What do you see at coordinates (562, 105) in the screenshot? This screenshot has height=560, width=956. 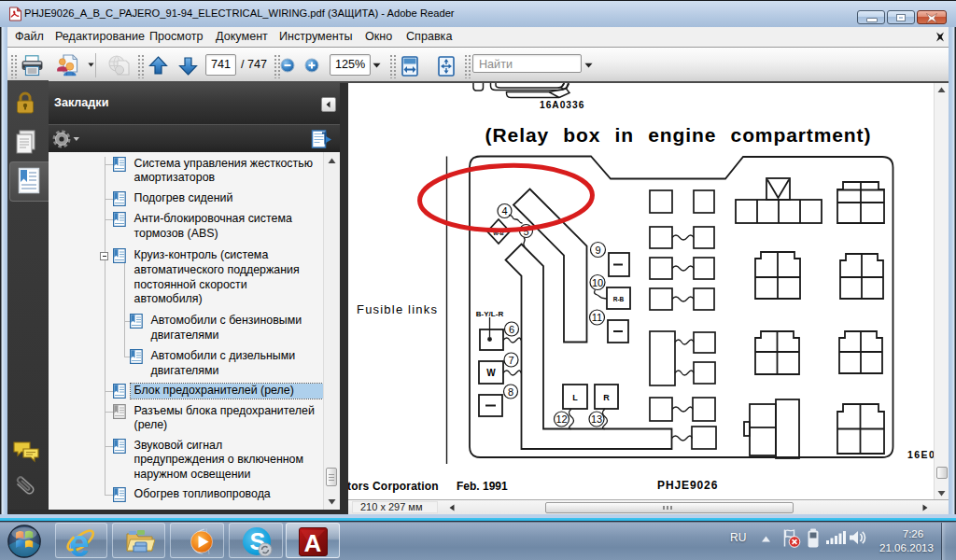 I see `svg-text: 16A0336` at bounding box center [562, 105].